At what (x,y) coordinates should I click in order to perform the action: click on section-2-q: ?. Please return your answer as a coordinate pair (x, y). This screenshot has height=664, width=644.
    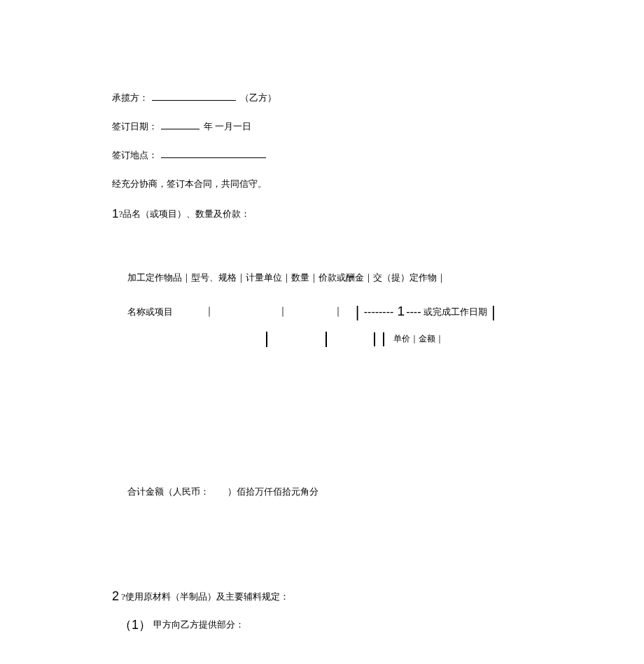
    Looking at the image, I should click on (122, 596).